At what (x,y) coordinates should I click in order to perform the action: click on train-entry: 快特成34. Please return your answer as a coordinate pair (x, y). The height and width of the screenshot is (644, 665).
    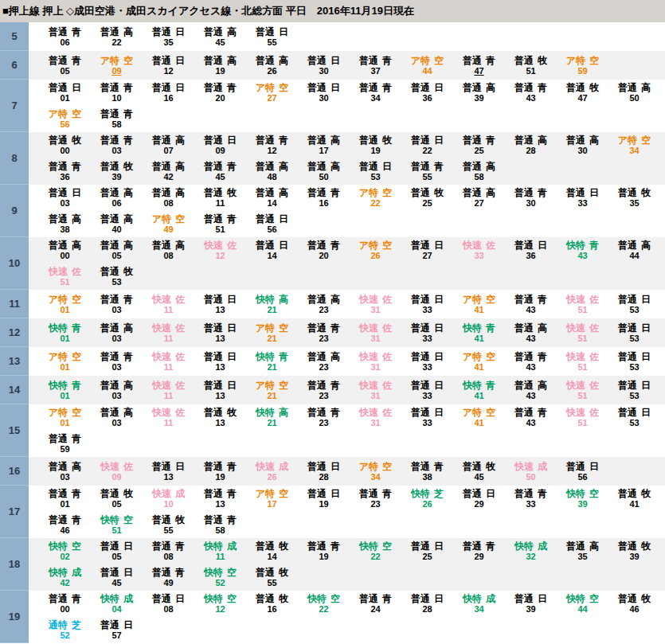
    Looking at the image, I should click on (479, 603).